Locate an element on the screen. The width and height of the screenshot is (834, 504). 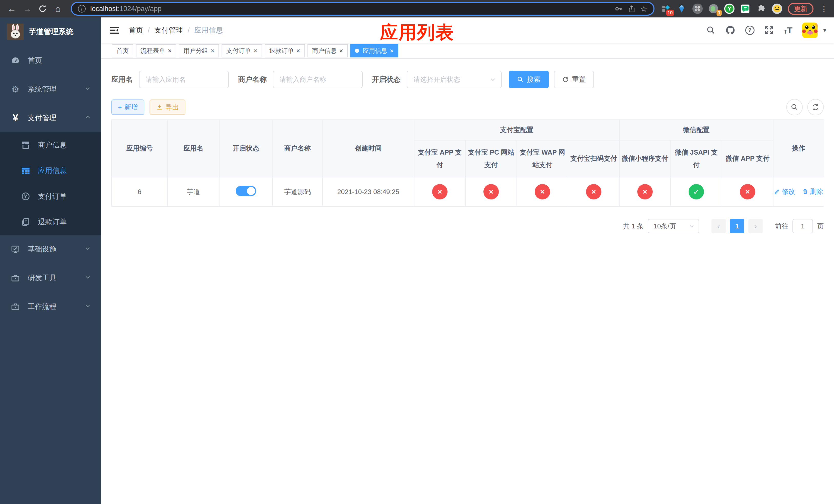
alipay-qr-status-icon: × is located at coordinates (594, 192).